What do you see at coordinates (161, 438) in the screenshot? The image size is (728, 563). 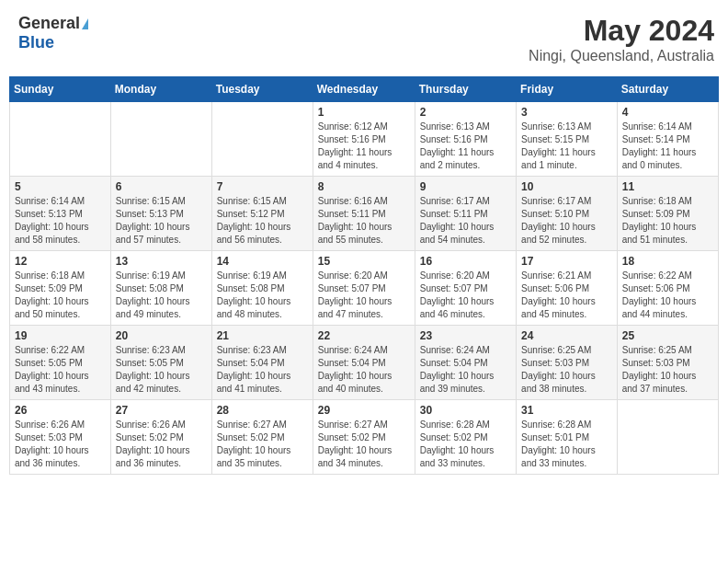 I see `day-cell: 27Sunrise: 6:26 AM Sunset: 5:02 PM Dayli…` at bounding box center [161, 438].